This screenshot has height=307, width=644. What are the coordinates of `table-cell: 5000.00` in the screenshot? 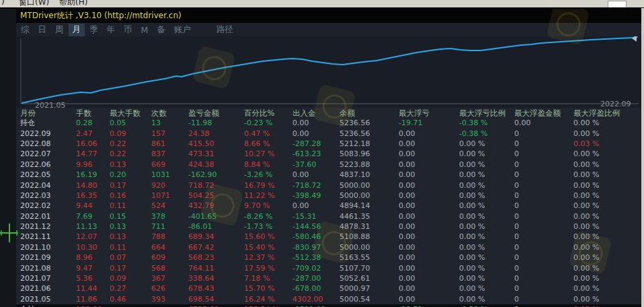 It's located at (369, 195).